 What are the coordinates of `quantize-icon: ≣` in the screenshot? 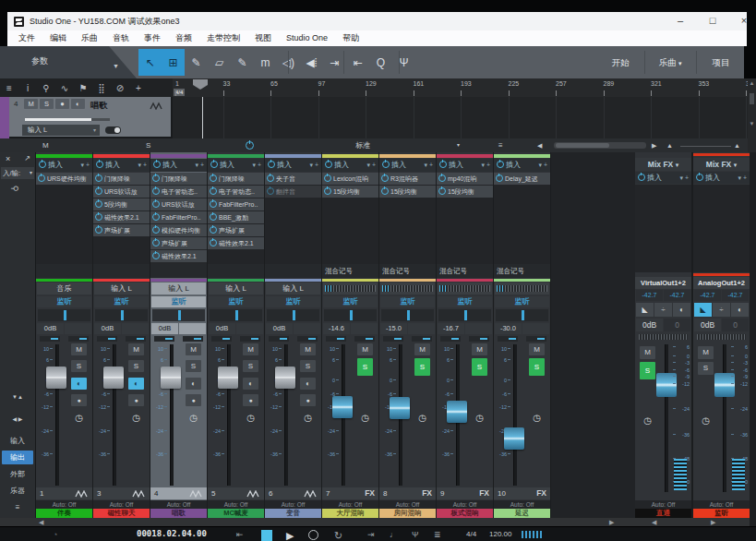 It's located at (438, 535).